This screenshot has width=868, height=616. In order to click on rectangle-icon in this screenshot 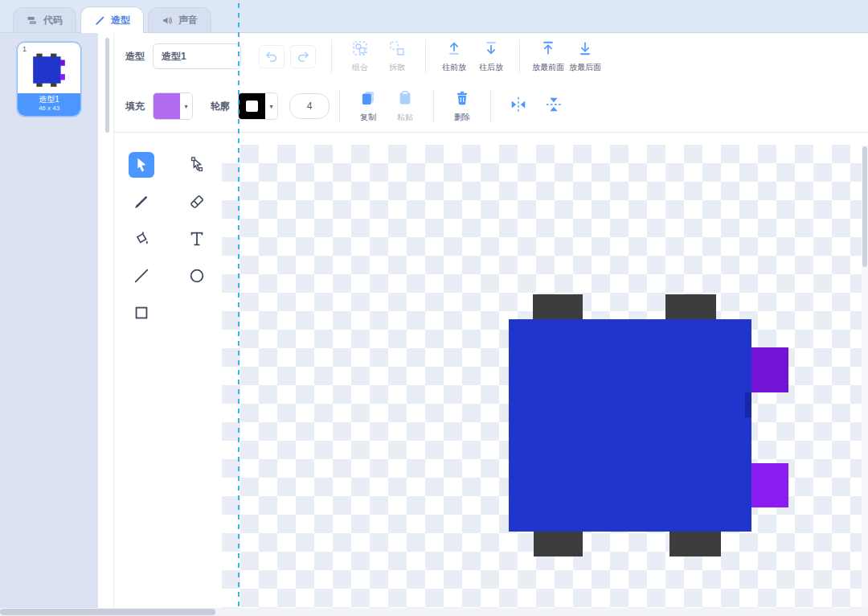, I will do `click(141, 313)`.